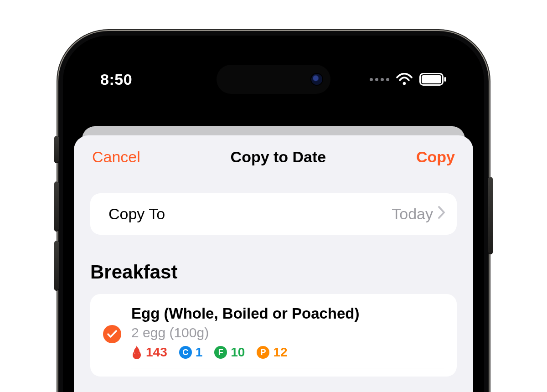 The height and width of the screenshot is (392, 547). Describe the element at coordinates (279, 157) in the screenshot. I see `modal-title: Copy to Date` at that location.